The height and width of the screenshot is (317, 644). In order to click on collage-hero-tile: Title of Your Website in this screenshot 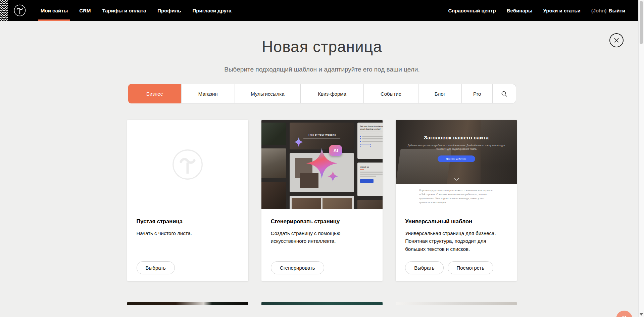, I will do `click(322, 136)`.